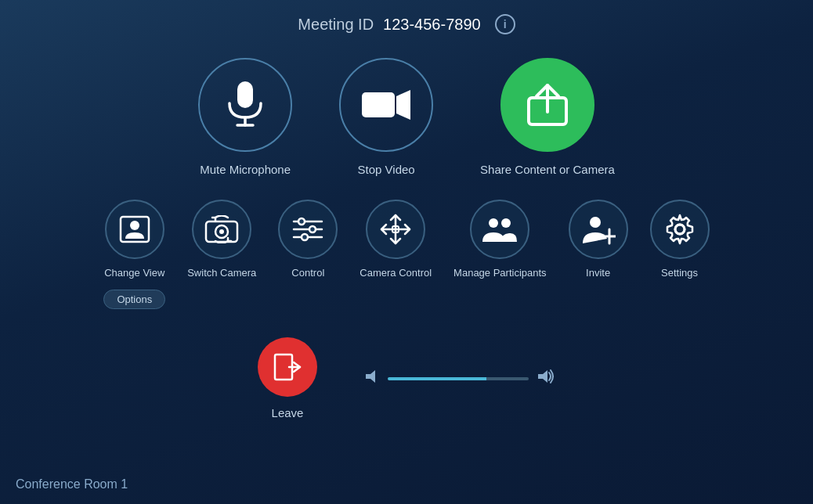  What do you see at coordinates (287, 367) in the screenshot?
I see `leave-button` at bounding box center [287, 367].